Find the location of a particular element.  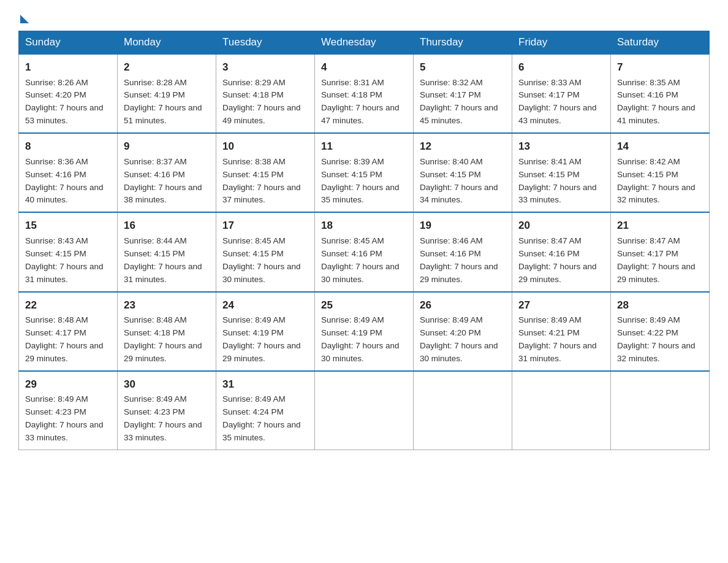

week-row-3: 15 Sunrise: 8:43 AMSunset: 4:15 PMDaylig… is located at coordinates (364, 251).